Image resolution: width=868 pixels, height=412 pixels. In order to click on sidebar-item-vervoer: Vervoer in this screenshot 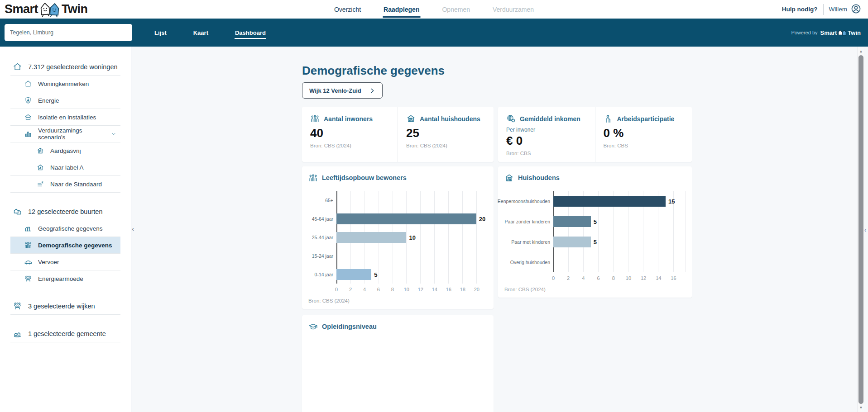, I will do `click(65, 262)`.